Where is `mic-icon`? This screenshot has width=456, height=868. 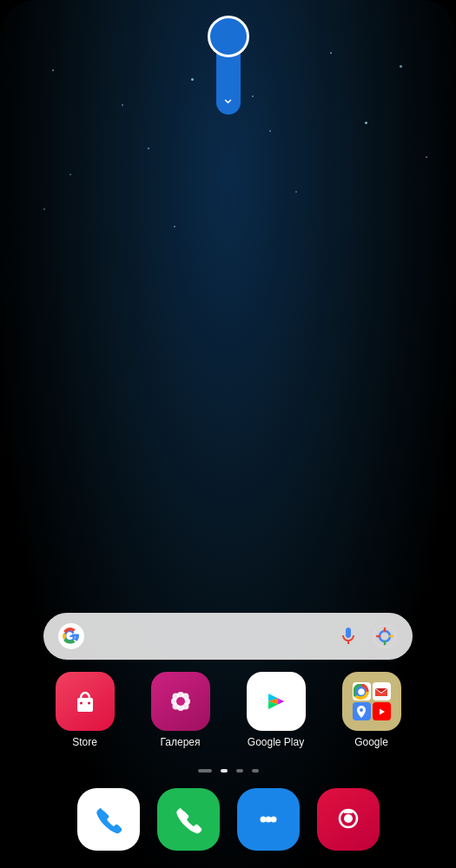
mic-icon is located at coordinates (348, 636).